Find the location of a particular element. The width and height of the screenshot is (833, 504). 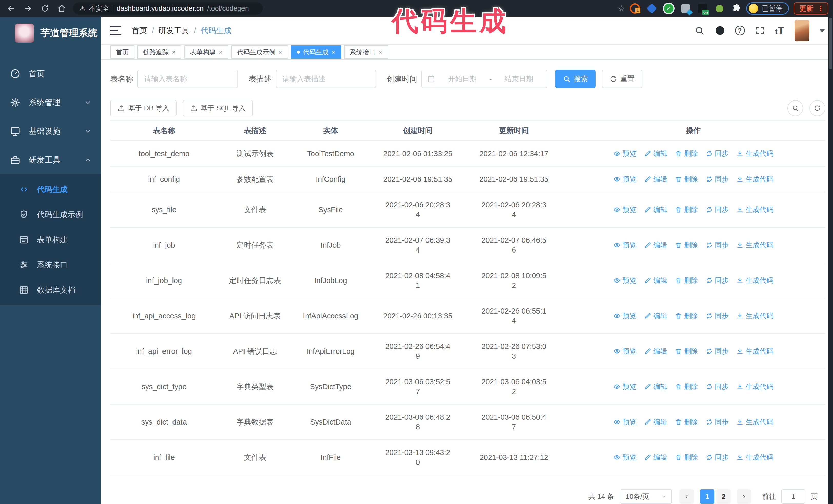

green-bot-extension-icon is located at coordinates (719, 8).